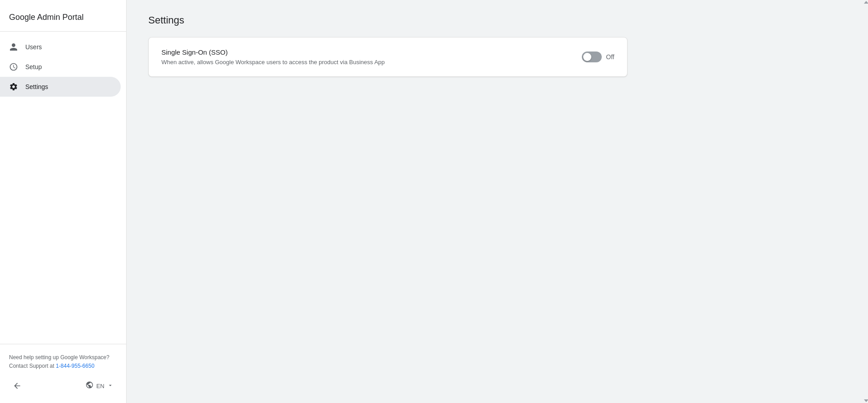  Describe the element at coordinates (610, 57) in the screenshot. I see `sso-toggle-label: Off` at that location.